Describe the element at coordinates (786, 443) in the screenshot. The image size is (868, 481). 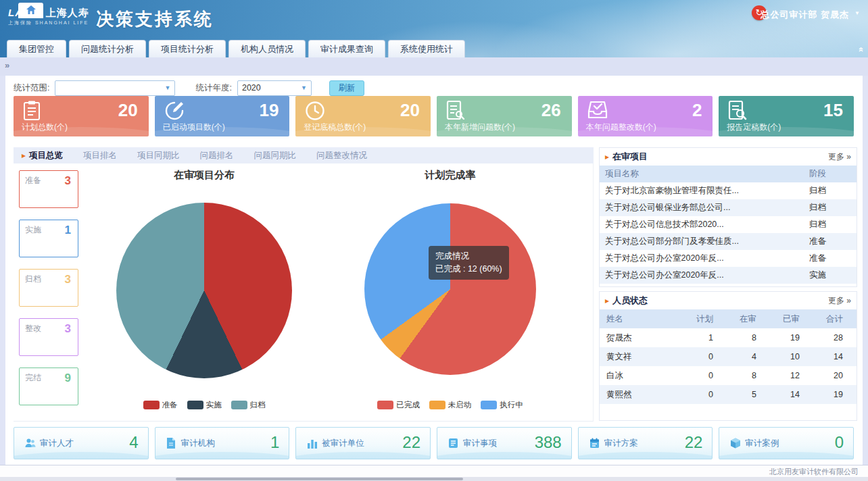
I see `bottom-stat-card: 审计案例 0` at that location.